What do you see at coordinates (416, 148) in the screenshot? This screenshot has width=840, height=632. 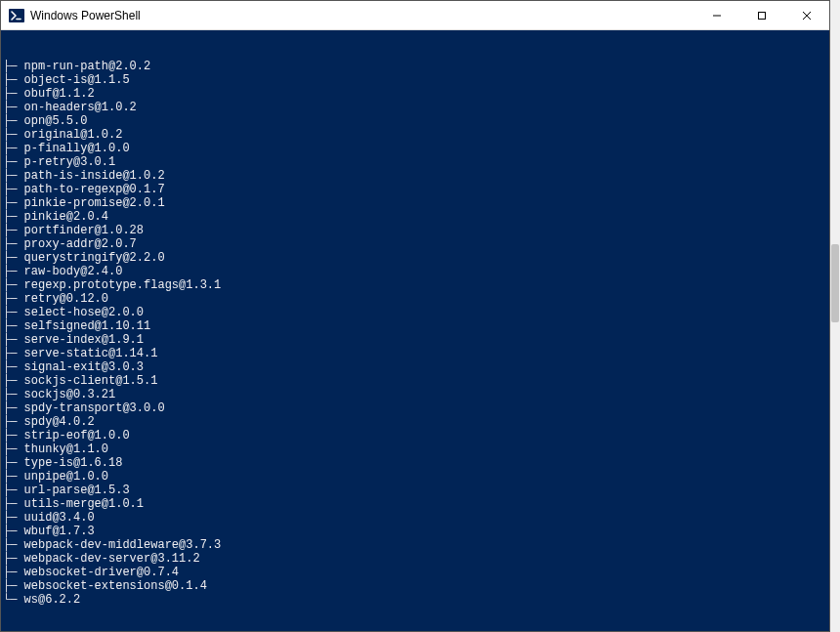 I see `package-line: ├─ p-finally@1.0.0` at bounding box center [416, 148].